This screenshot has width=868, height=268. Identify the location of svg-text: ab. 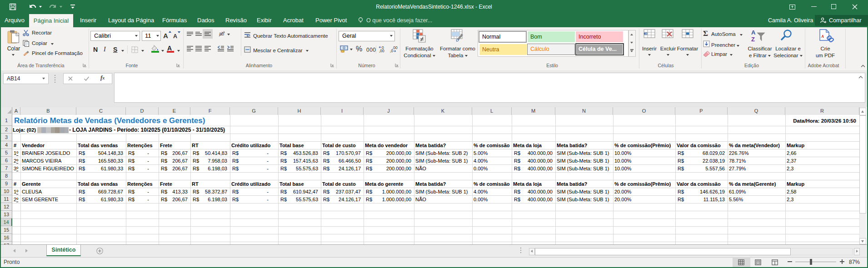
(222, 34).